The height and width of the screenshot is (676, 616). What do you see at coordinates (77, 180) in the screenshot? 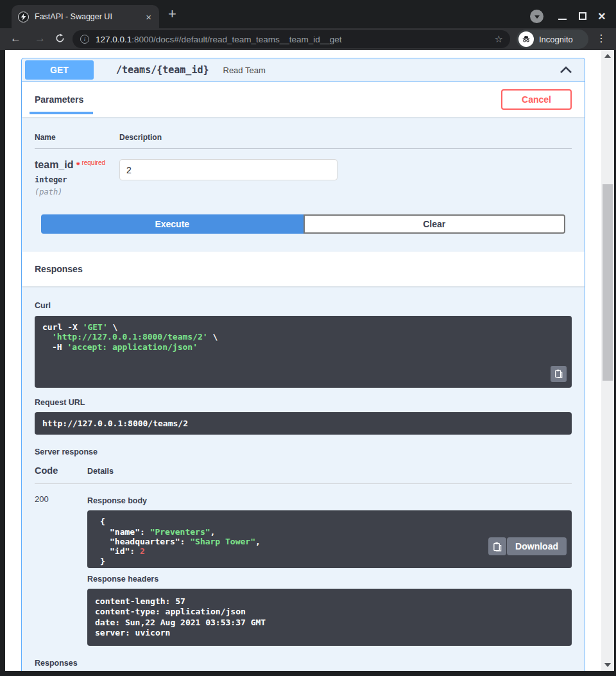
I see `parameter-type: integer` at bounding box center [77, 180].